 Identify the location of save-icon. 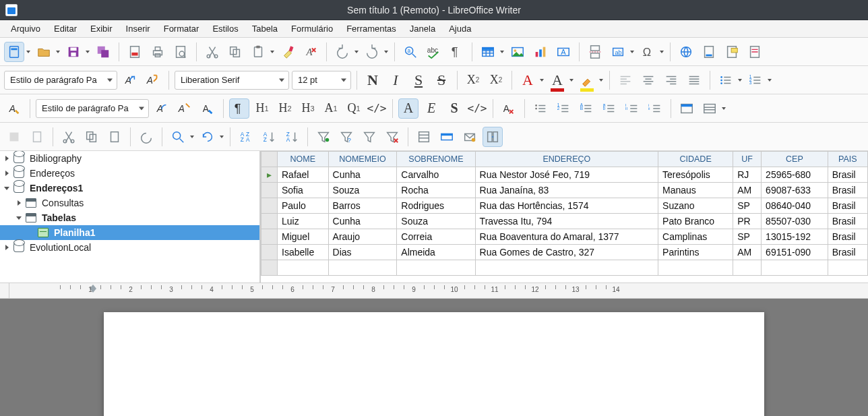
(73, 52).